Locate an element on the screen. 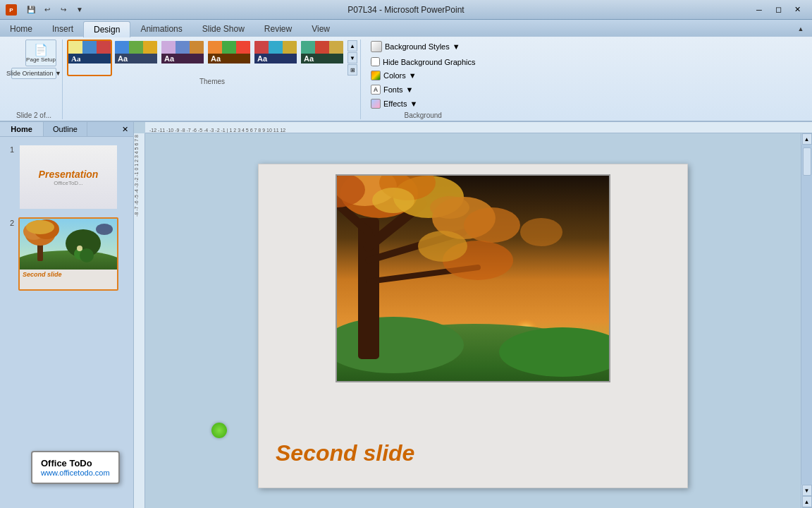 The height and width of the screenshot is (508, 812). tab-home: Home is located at coordinates (21, 29).